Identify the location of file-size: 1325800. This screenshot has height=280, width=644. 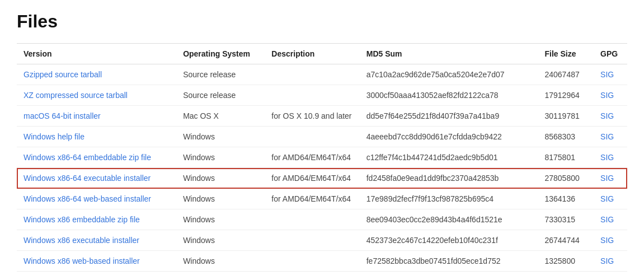
(566, 261).